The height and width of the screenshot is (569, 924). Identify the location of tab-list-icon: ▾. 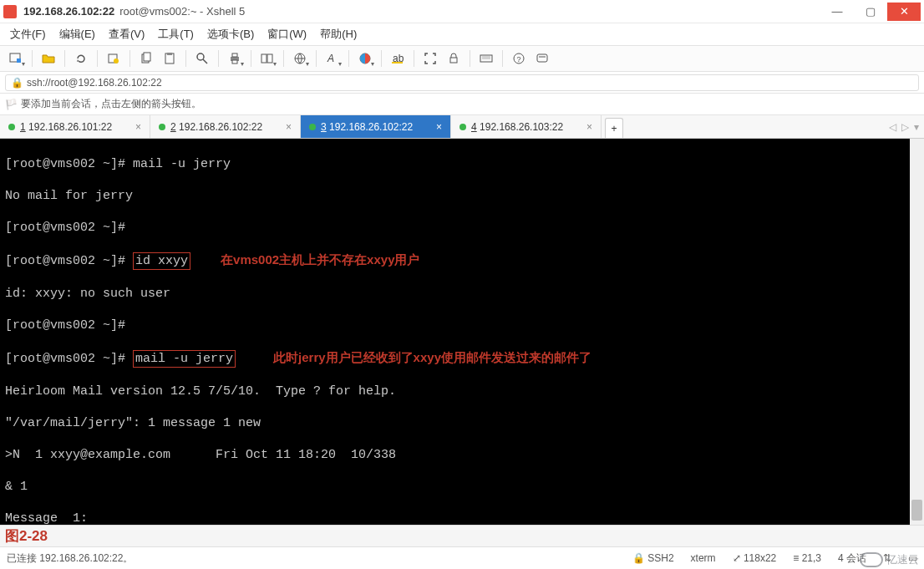
(916, 127).